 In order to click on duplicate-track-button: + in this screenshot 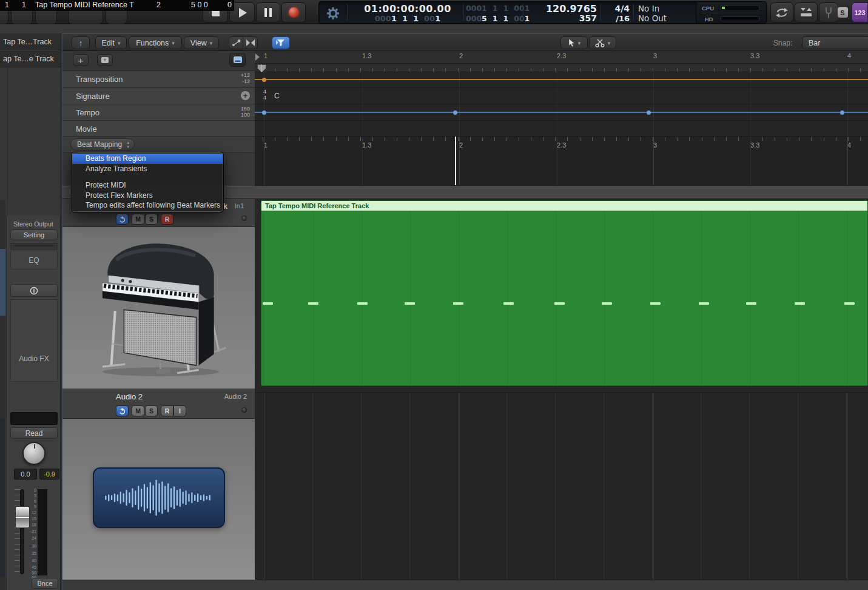, I will do `click(105, 60)`.